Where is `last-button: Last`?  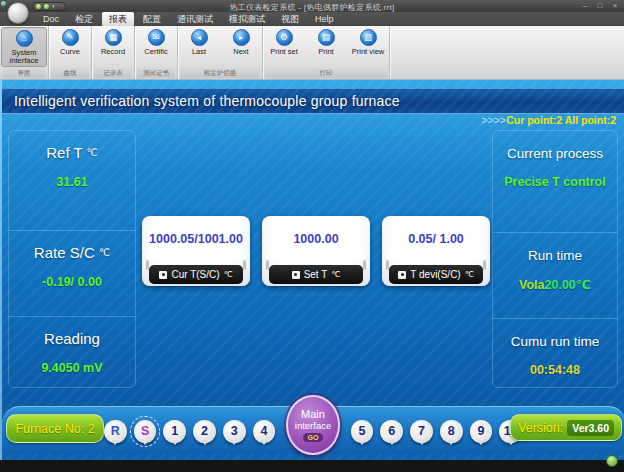 last-button: Last is located at coordinates (199, 47).